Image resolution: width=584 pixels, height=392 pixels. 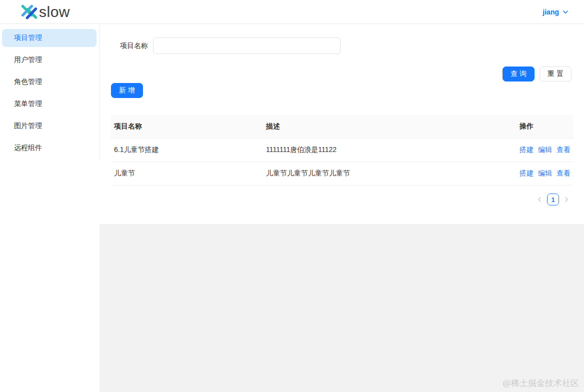 What do you see at coordinates (127, 90) in the screenshot?
I see `add-button: 新 增` at bounding box center [127, 90].